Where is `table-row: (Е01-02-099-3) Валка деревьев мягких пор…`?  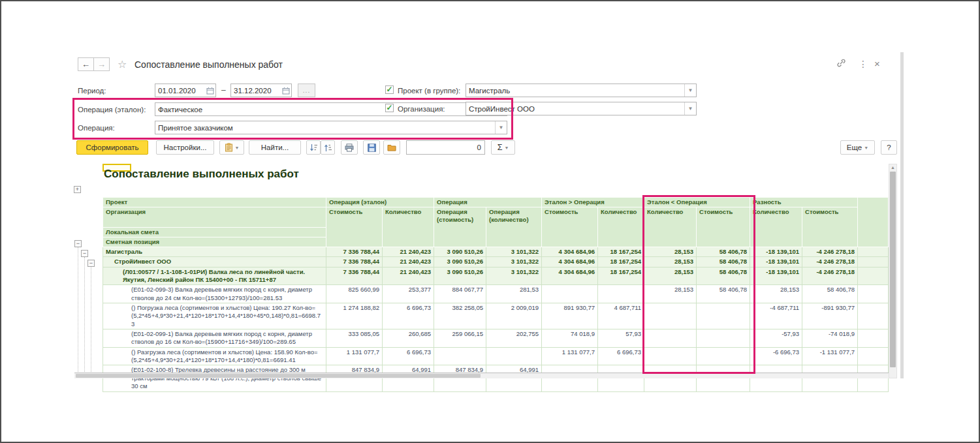
table-row: (Е01-02-099-3) Валка деревьев мягких пор… is located at coordinates (496, 294).